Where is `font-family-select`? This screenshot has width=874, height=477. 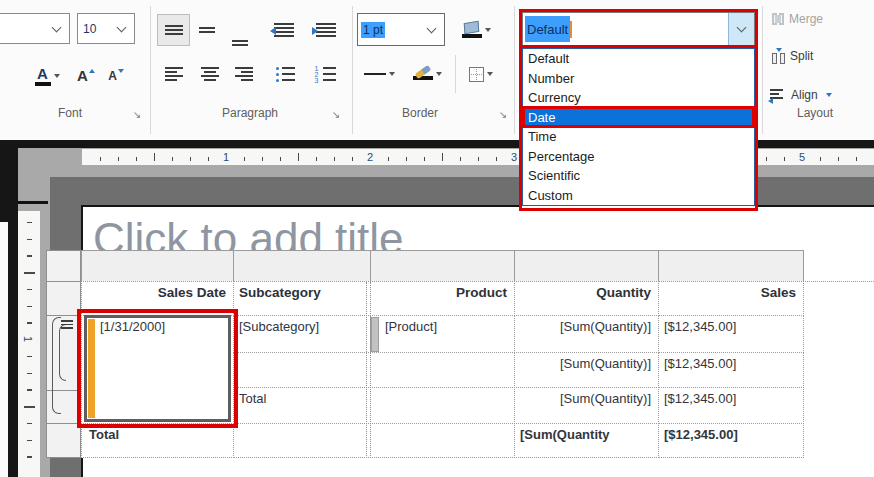 font-family-select is located at coordinates (35, 28).